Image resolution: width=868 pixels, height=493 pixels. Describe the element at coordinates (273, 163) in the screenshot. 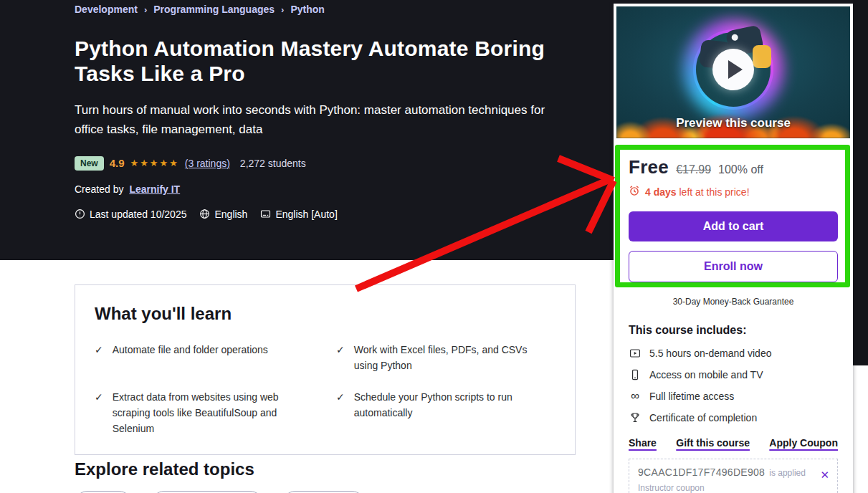

I see `students-count: 2,272 students` at that location.